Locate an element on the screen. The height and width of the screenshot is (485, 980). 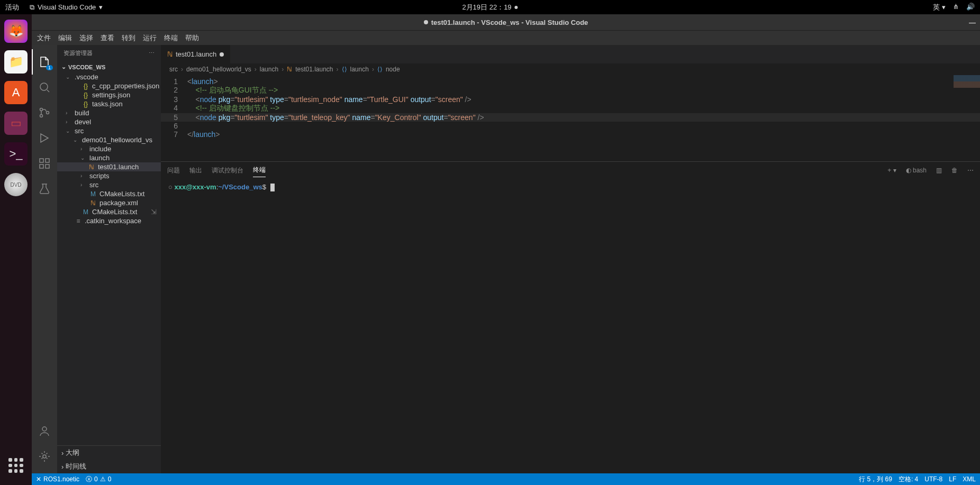
folder-vscode: ⌄.vscode is located at coordinates (109, 77).